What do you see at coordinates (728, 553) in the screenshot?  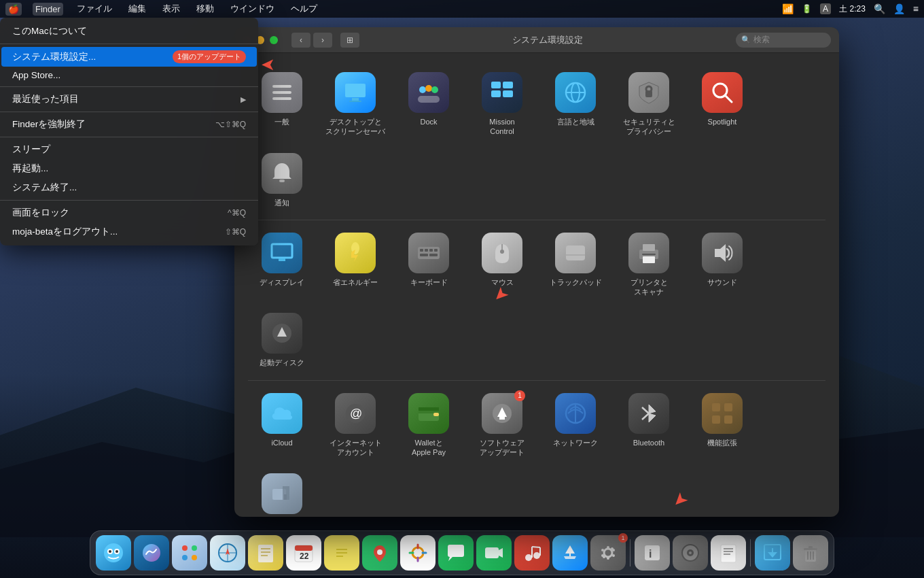 I see `dock-textedit` at bounding box center [728, 553].